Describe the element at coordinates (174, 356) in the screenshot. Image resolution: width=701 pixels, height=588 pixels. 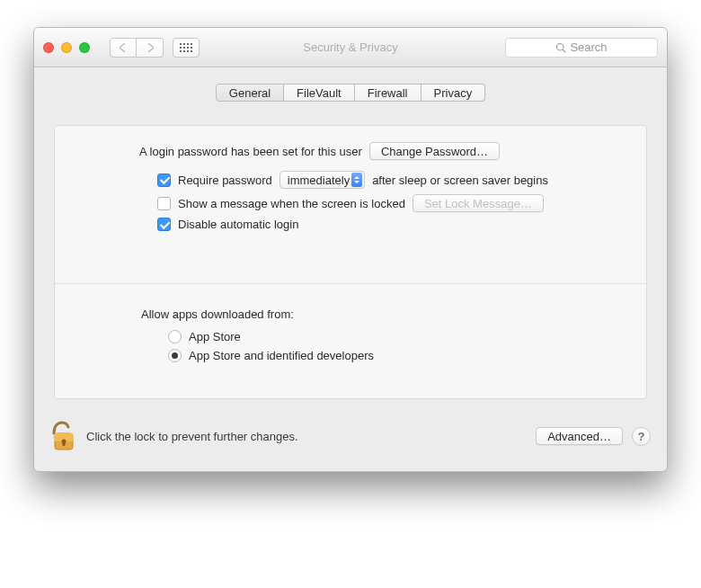
I see `radio-identified-developers` at that location.